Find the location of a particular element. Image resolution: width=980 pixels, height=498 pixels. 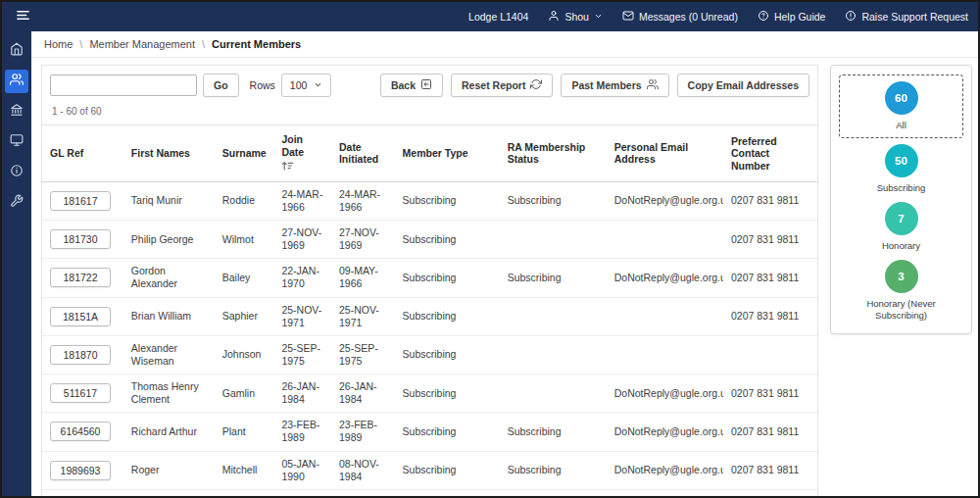

gl-ref-button: 181722 is located at coordinates (80, 277).